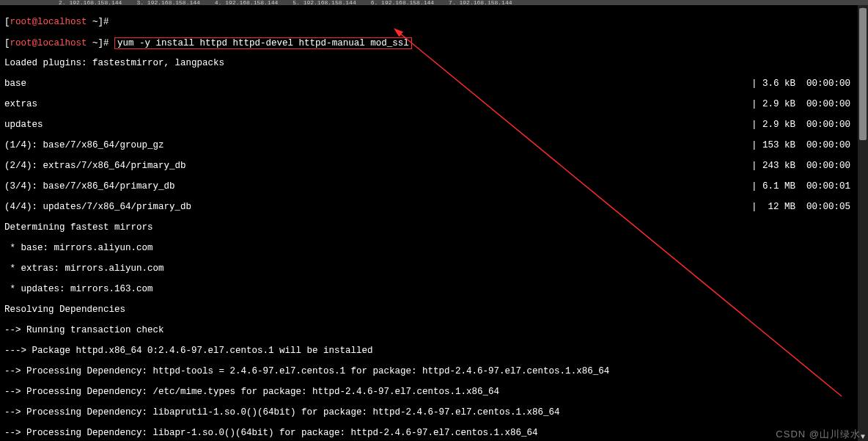 The height and width of the screenshot is (441, 868). What do you see at coordinates (402, 3) in the screenshot?
I see `tab: 6. 192.168.158.144` at bounding box center [402, 3].